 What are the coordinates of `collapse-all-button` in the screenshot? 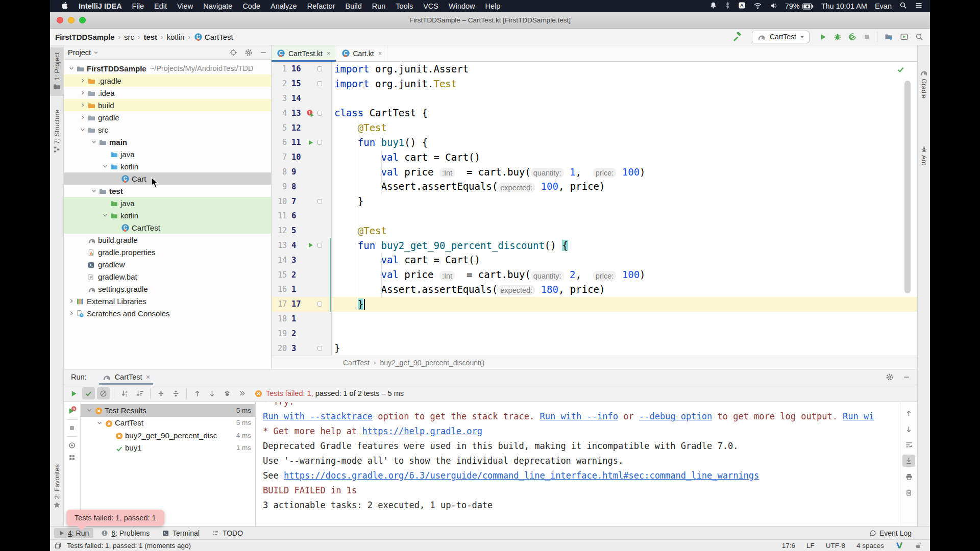 It's located at (176, 393).